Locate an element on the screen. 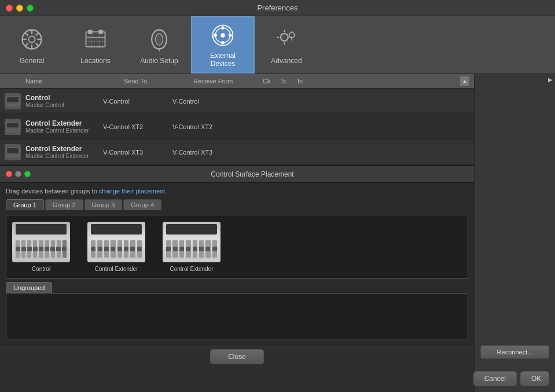 This screenshot has width=555, height=392. titlebar: Preferences is located at coordinates (278, 8).